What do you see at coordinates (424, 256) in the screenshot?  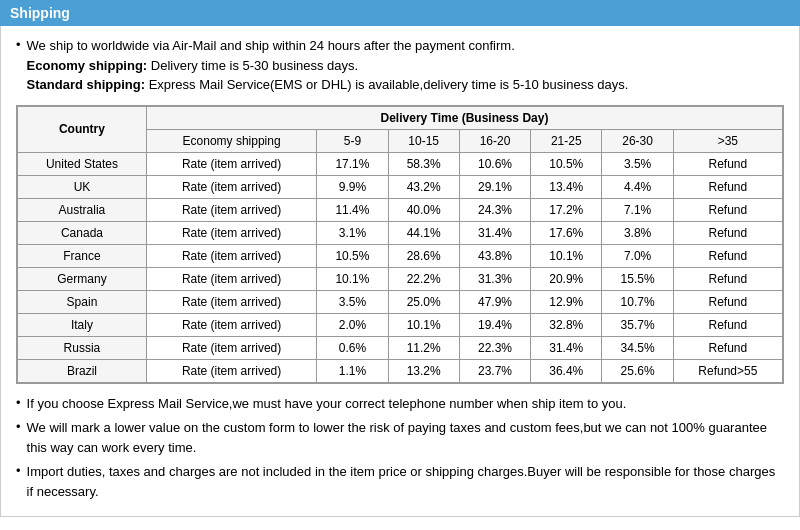 I see `cell-c2: 28.6%` at bounding box center [424, 256].